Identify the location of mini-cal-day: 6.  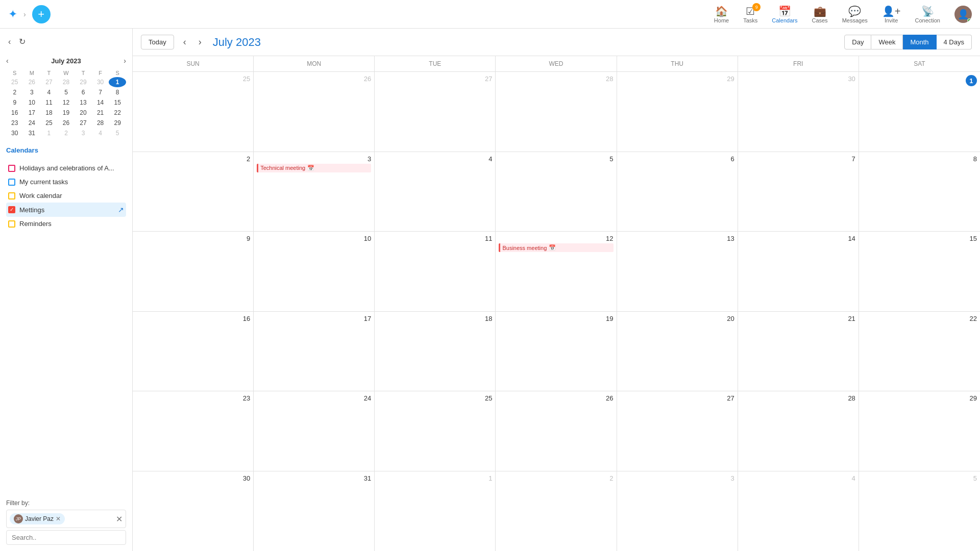
(83, 92).